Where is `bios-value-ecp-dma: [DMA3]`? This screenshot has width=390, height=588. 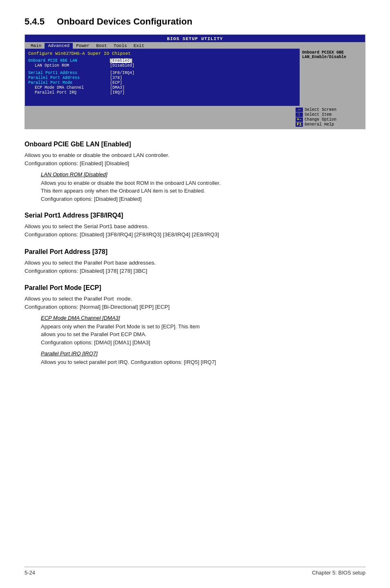 bios-value-ecp-dma: [DMA3] is located at coordinates (117, 88).